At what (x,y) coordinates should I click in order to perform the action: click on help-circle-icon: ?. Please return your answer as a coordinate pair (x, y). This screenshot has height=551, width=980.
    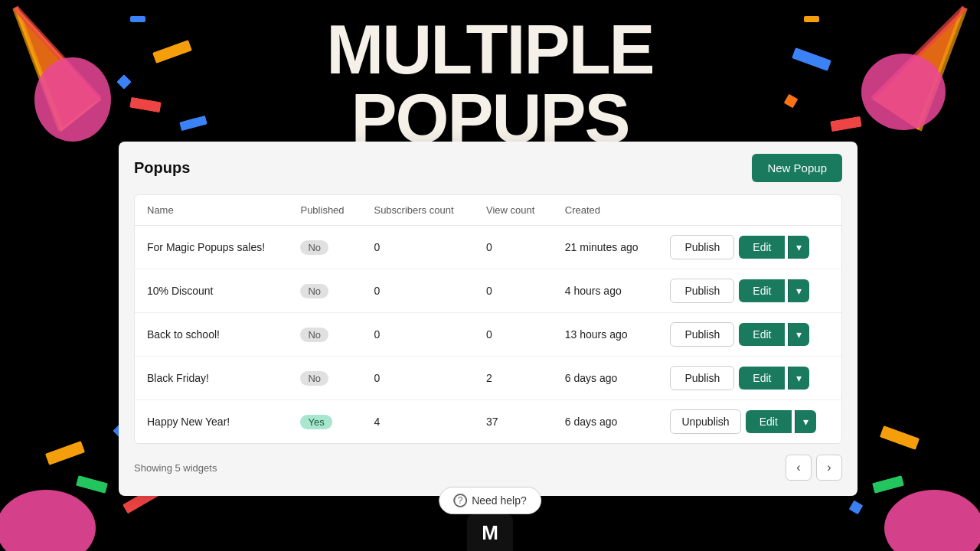
    Looking at the image, I should click on (460, 500).